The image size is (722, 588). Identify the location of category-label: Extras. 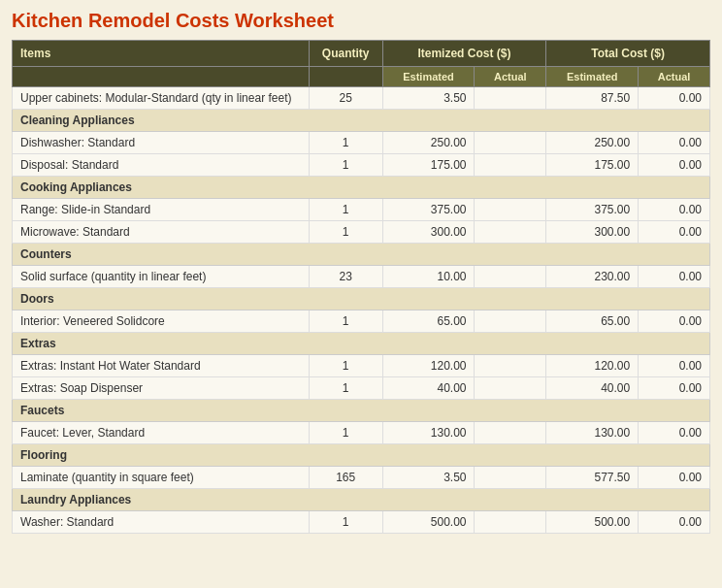
(361, 343).